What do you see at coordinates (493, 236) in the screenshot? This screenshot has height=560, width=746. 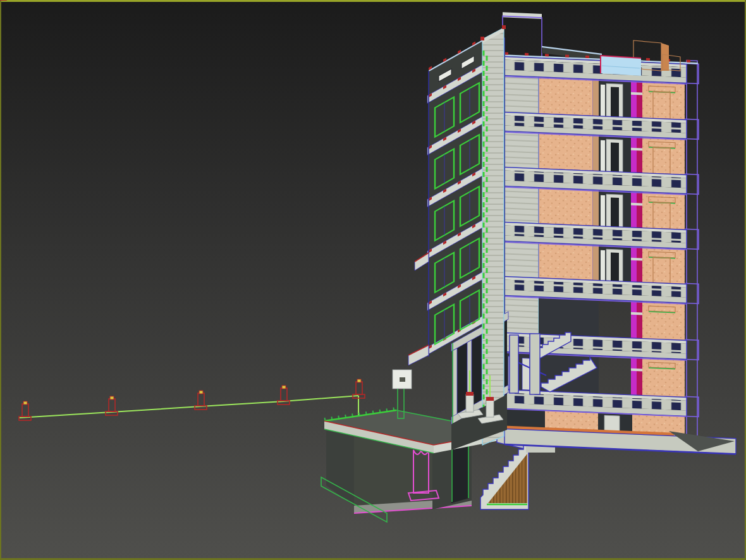 I see `pillar-face` at bounding box center [493, 236].